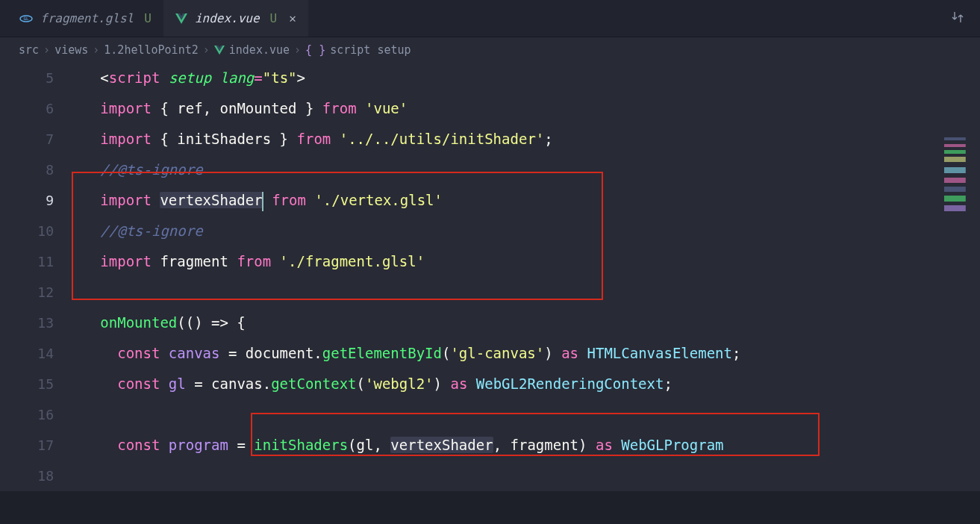 The width and height of the screenshot is (980, 524). What do you see at coordinates (37, 445) in the screenshot?
I see `line-number: 17` at bounding box center [37, 445].